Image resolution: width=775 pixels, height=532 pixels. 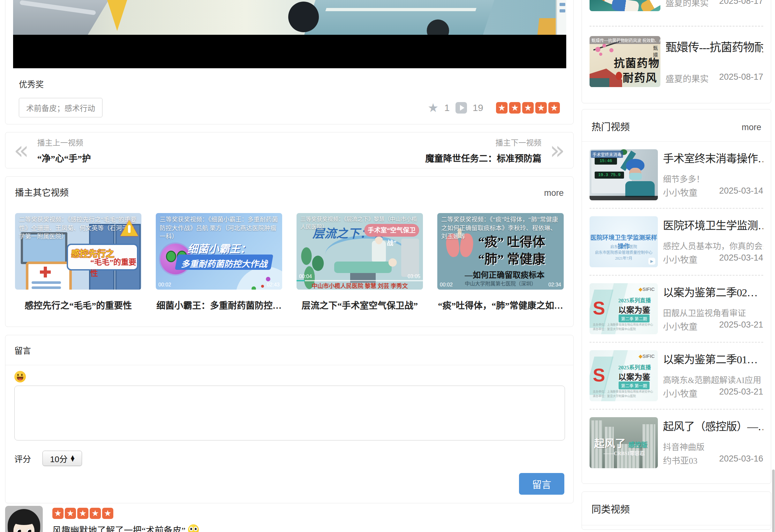 What do you see at coordinates (290, 413) in the screenshot?
I see `comment-input` at bounding box center [290, 413].